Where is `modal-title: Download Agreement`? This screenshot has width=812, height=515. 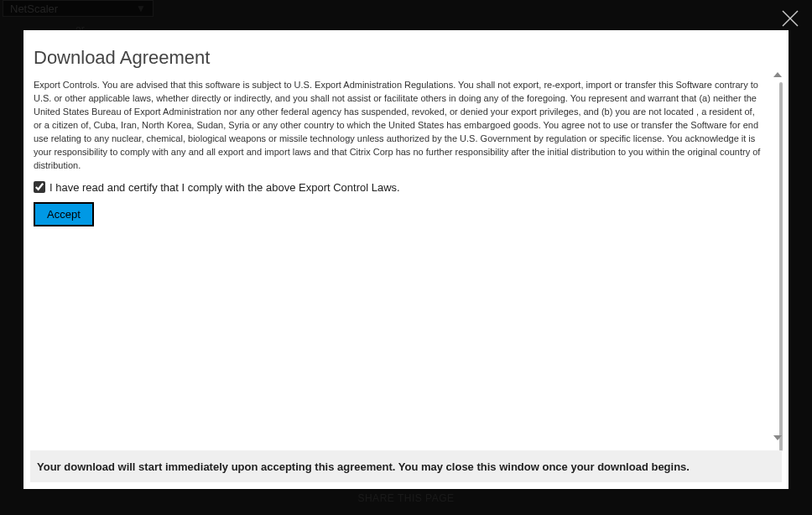 modal-title: Download Agreement is located at coordinates (398, 58).